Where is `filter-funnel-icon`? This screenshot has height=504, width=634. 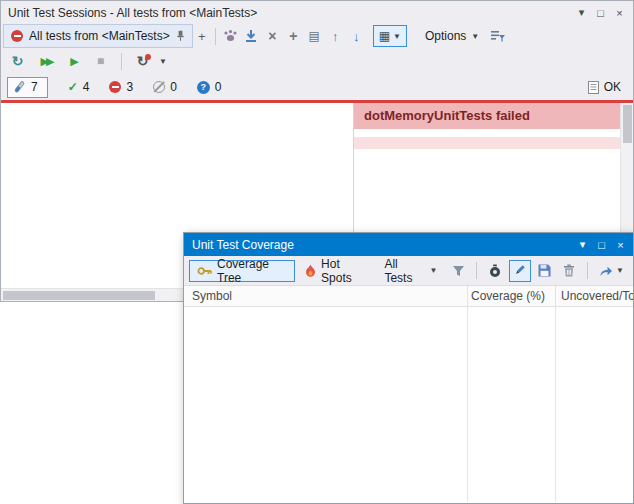 filter-funnel-icon is located at coordinates (458, 271).